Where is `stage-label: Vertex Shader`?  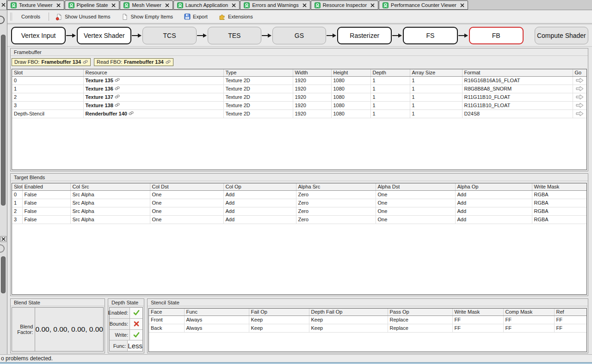 stage-label: Vertex Shader is located at coordinates (105, 36).